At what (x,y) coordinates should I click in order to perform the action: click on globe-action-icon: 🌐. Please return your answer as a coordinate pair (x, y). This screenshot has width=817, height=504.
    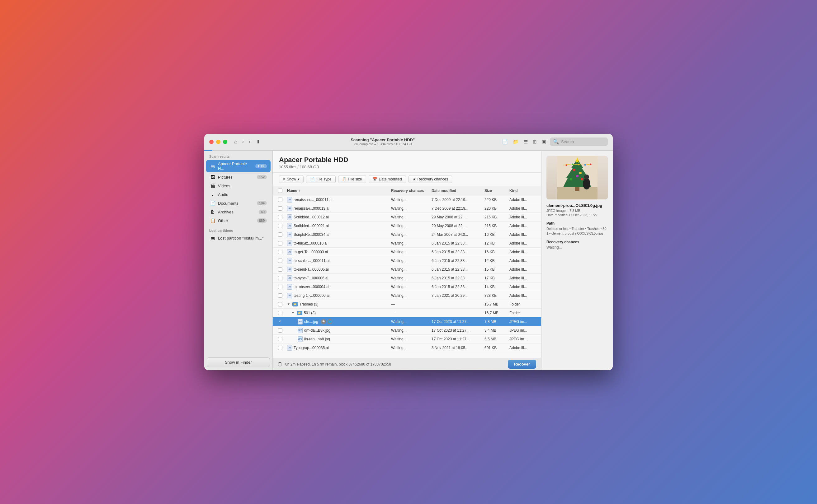
    Looking at the image, I should click on (330, 322).